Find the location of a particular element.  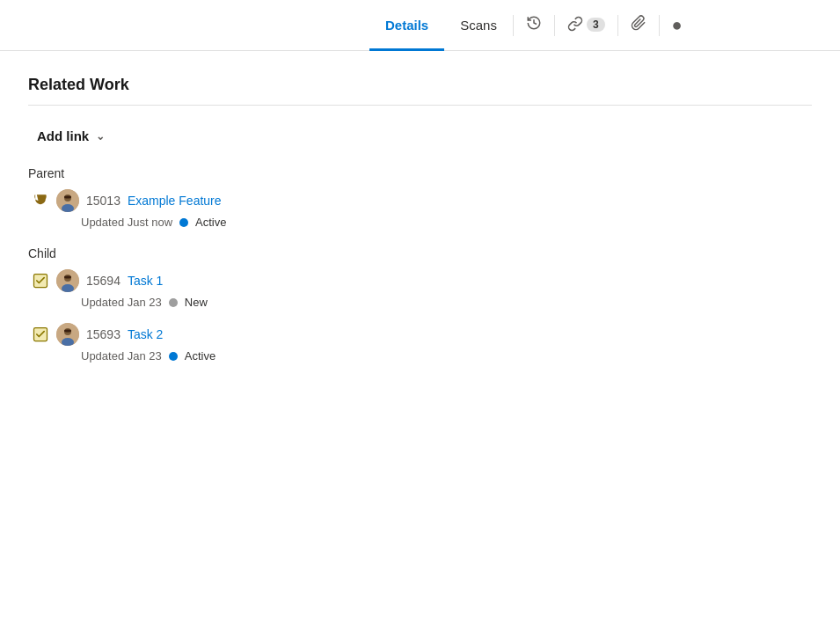

section-title: Related Work is located at coordinates (420, 84).